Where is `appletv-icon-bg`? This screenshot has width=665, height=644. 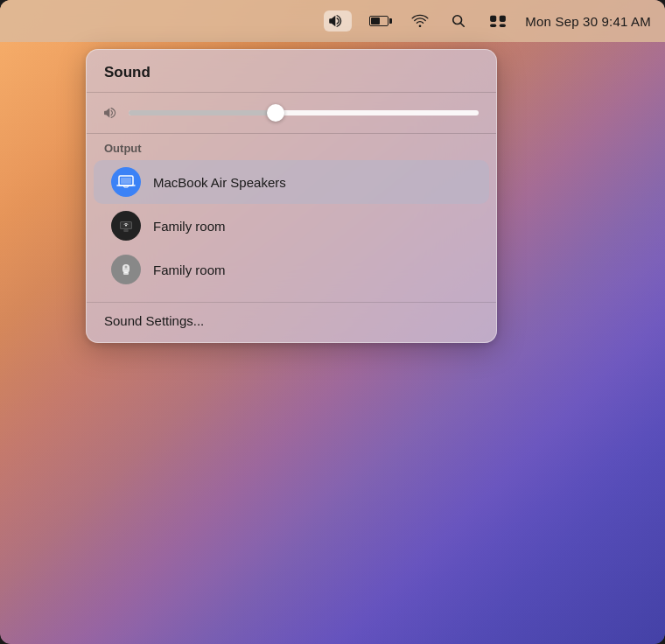
appletv-icon-bg is located at coordinates (126, 226).